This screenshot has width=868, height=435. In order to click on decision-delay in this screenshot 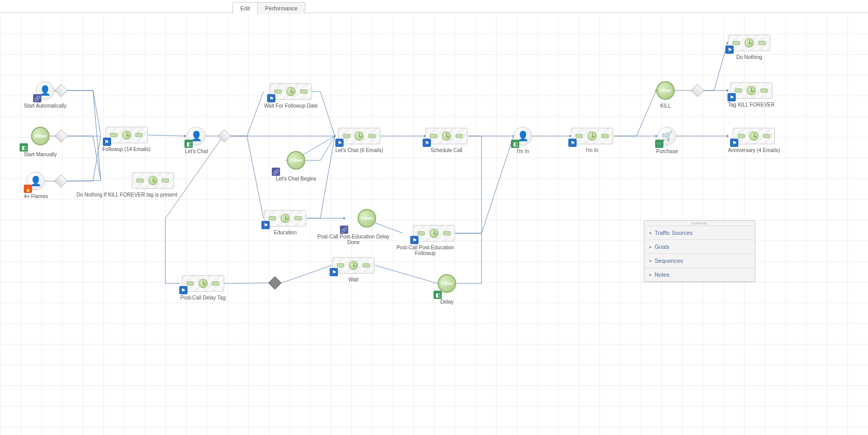, I will do `click(275, 283)`.